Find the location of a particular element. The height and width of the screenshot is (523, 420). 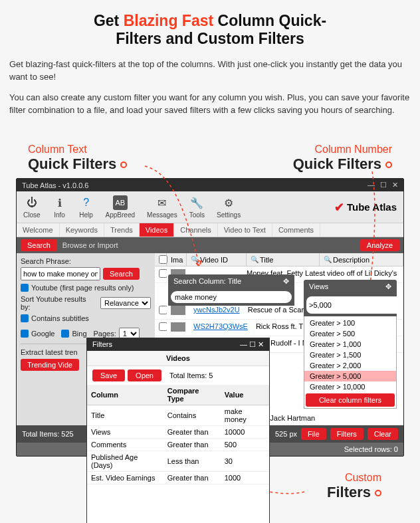

filters-table: ColumnCompare TypeValue TitleContainsmak… is located at coordinates (178, 435).